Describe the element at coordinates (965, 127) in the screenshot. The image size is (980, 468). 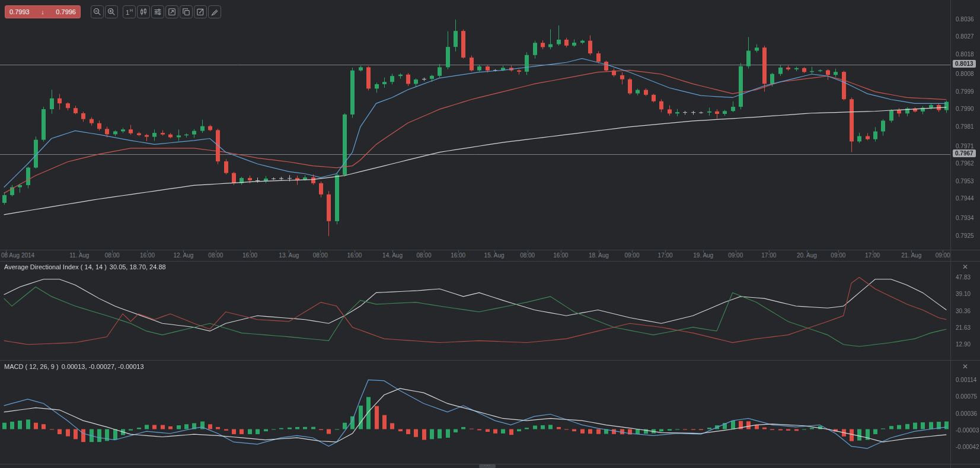
I see `price-tick-label: 0.7981` at that location.